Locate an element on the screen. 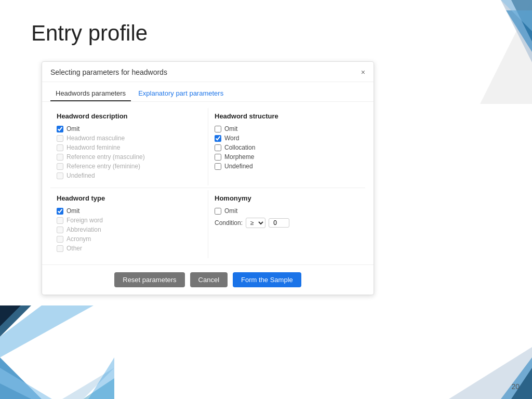 The width and height of the screenshot is (532, 399). field-hd-ref-feminine: Reference entry (feminine) is located at coordinates (129, 166).